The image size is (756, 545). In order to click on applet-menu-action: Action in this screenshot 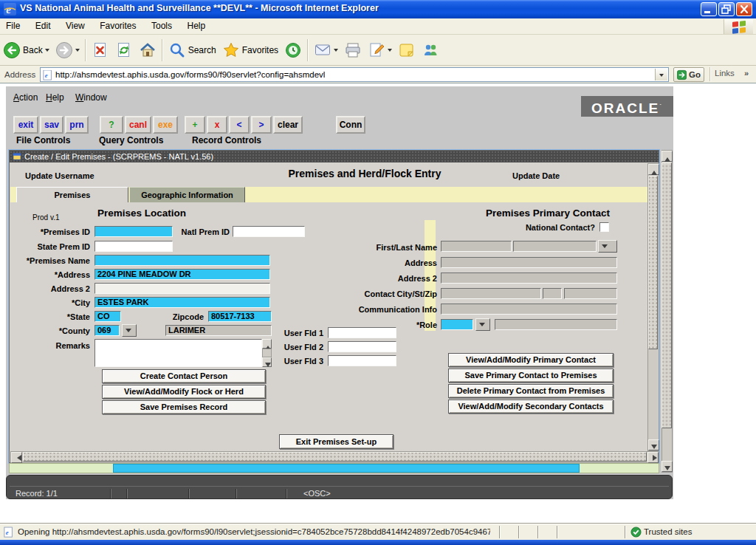, I will do `click(25, 97)`.